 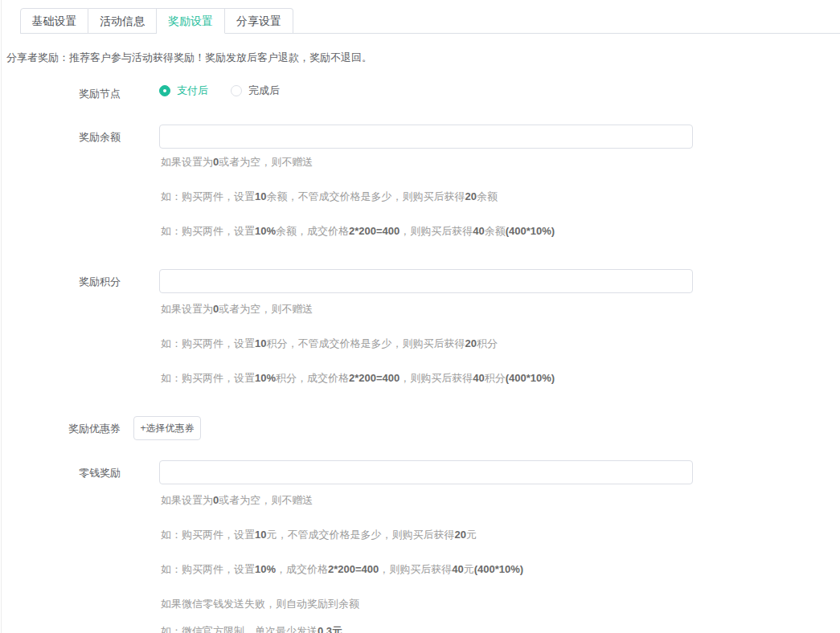 I want to click on reward-points-help-3: 如：购买两件，设置10%积分，成交价格2*200=400，则购买后获得40积分(…, so click(x=358, y=378).